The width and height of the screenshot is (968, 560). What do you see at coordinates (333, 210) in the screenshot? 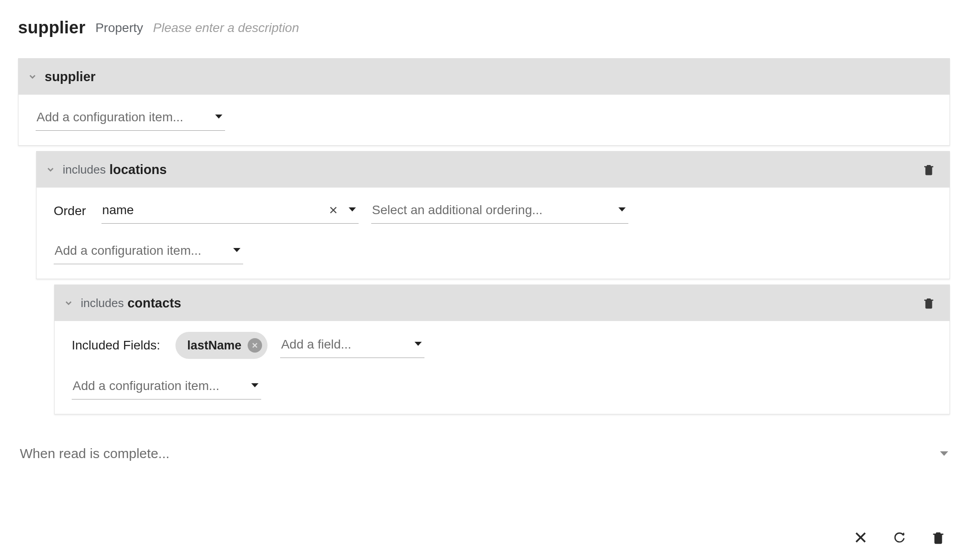
I see `clear-order-button` at bounding box center [333, 210].